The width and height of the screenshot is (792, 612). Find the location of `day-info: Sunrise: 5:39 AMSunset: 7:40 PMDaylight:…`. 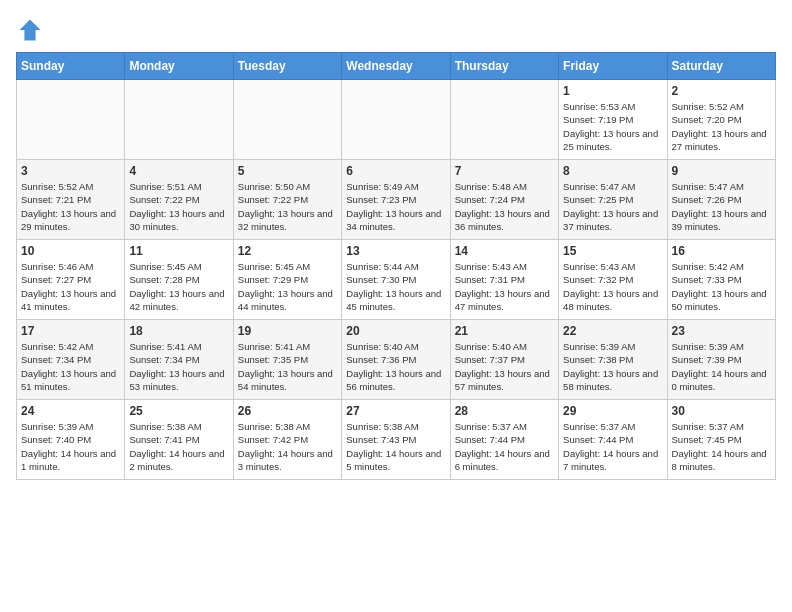

day-info: Sunrise: 5:39 AMSunset: 7:40 PMDaylight:… is located at coordinates (70, 446).